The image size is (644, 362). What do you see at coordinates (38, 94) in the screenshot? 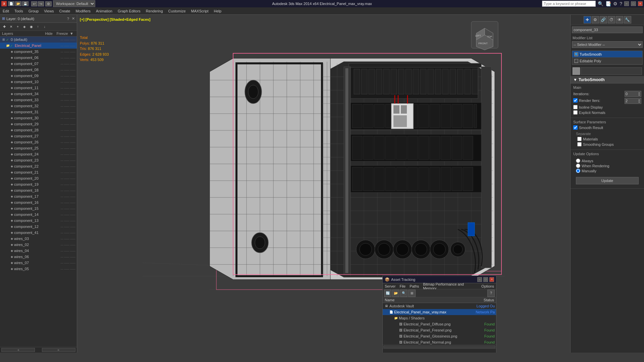
I see `layer-item: ◈component_34— —— ——` at bounding box center [38, 94].